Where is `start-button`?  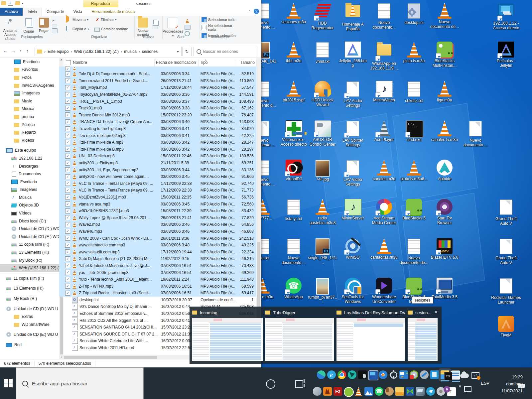
start-button is located at coordinates (8, 383).